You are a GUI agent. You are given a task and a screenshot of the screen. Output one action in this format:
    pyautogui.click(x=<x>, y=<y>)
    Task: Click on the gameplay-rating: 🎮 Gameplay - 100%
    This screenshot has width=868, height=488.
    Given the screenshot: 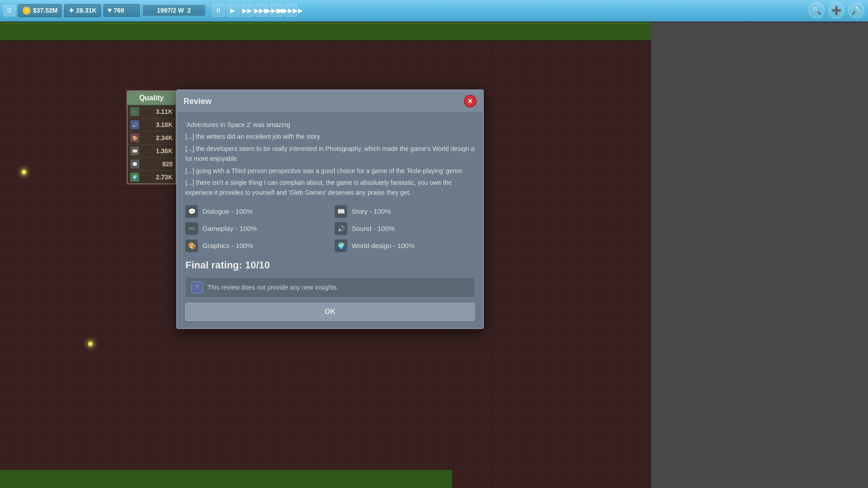 What is the action you would take?
    pyautogui.click(x=255, y=229)
    